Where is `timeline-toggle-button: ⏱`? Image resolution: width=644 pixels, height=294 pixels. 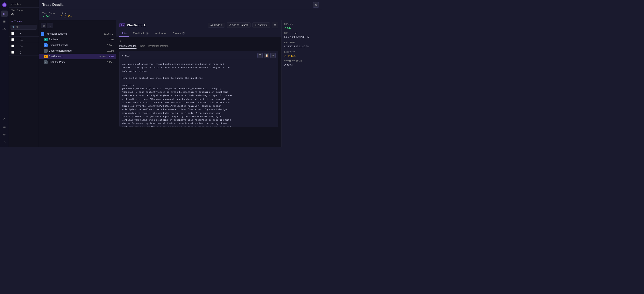 timeline-toggle-button: ⏱ is located at coordinates (50, 26).